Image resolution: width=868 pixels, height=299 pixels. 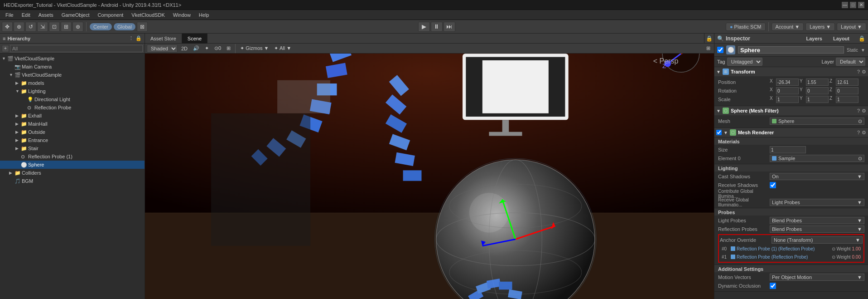 What do you see at coordinates (864, 111) in the screenshot?
I see `mesh-filter-settings: ⚙` at bounding box center [864, 111].